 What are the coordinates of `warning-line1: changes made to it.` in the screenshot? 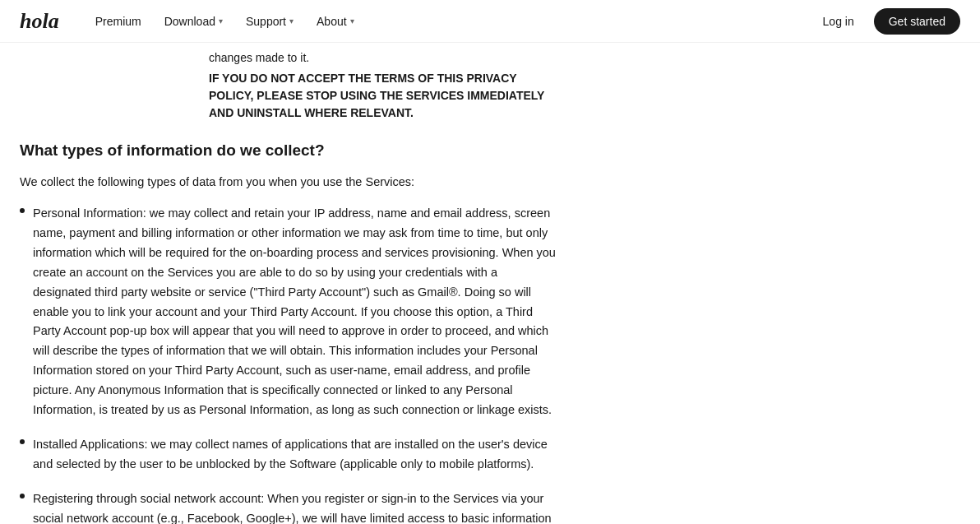 It's located at (288, 54).